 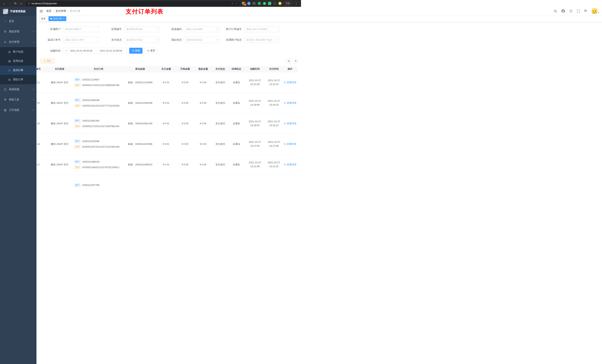 I want to click on sidebar-item-workflow: ▧ 工作流程 ▾, so click(x=18, y=110).